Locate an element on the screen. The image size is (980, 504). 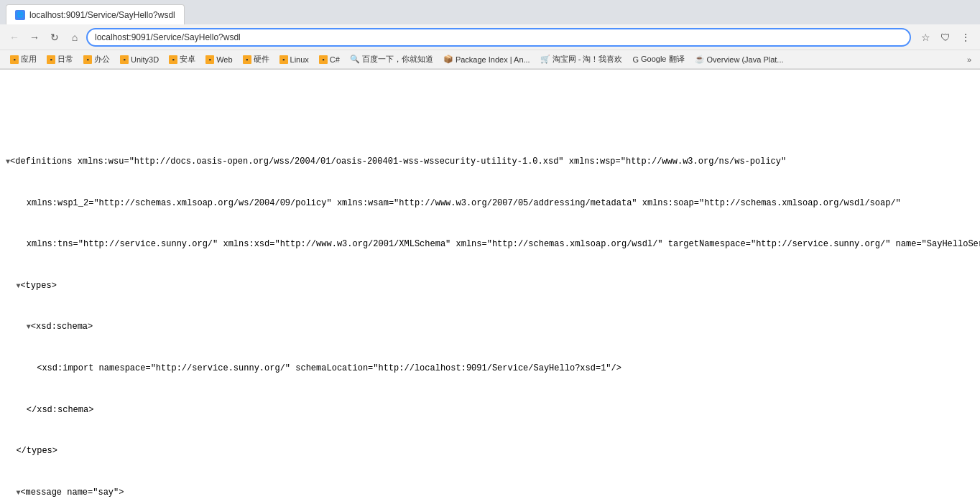
bookmark-label: 百度一下，你就知道 is located at coordinates (398, 59).